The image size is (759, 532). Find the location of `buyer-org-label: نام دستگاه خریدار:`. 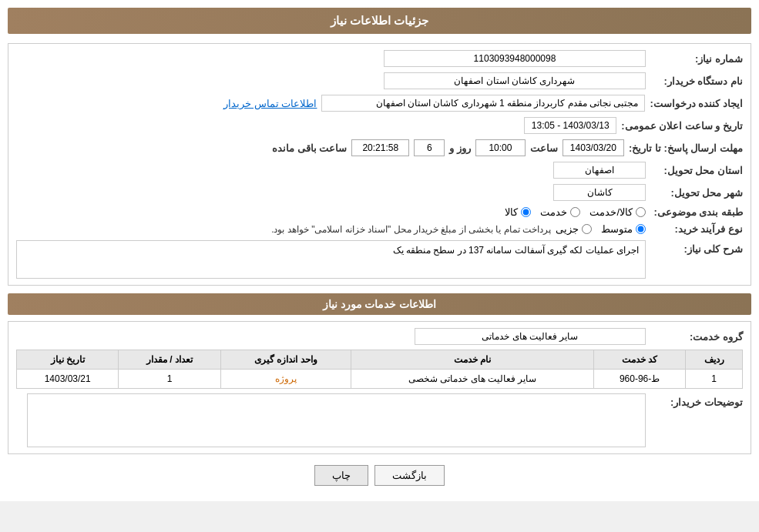

buyer-org-label: نام دستگاه خریدار: is located at coordinates (697, 82).